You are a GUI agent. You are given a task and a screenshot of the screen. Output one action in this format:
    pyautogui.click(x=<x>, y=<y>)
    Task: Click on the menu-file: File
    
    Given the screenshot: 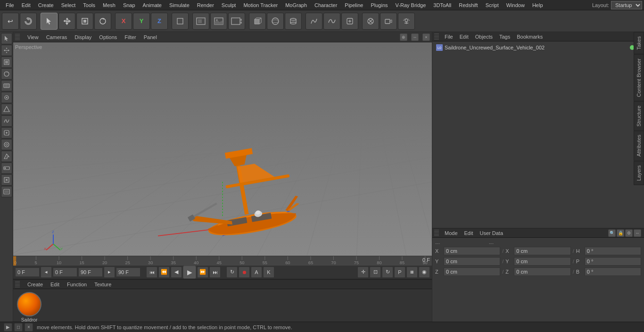 What is the action you would take?
    pyautogui.click(x=10, y=5)
    